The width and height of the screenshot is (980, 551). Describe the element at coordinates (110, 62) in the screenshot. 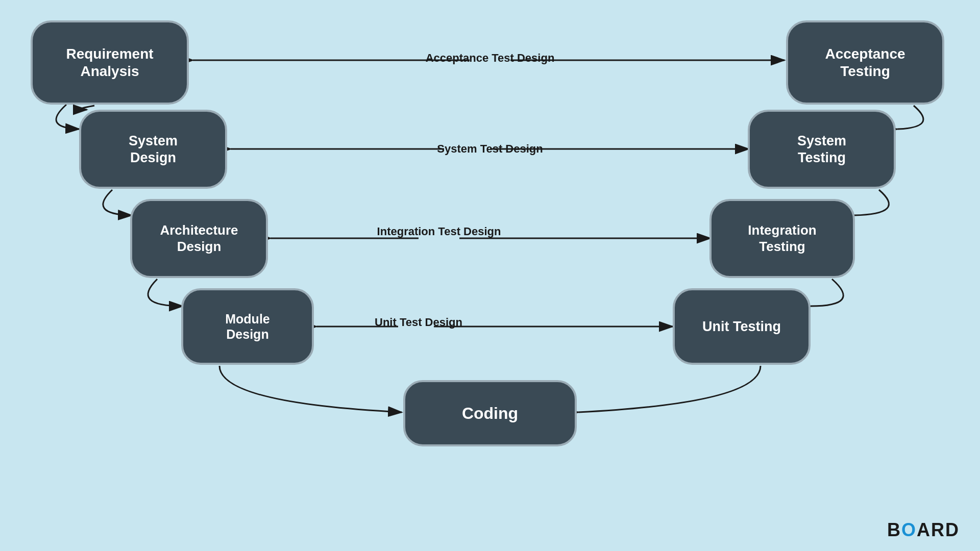

I see `requirement-analysis-node: Requirement Analysis` at that location.